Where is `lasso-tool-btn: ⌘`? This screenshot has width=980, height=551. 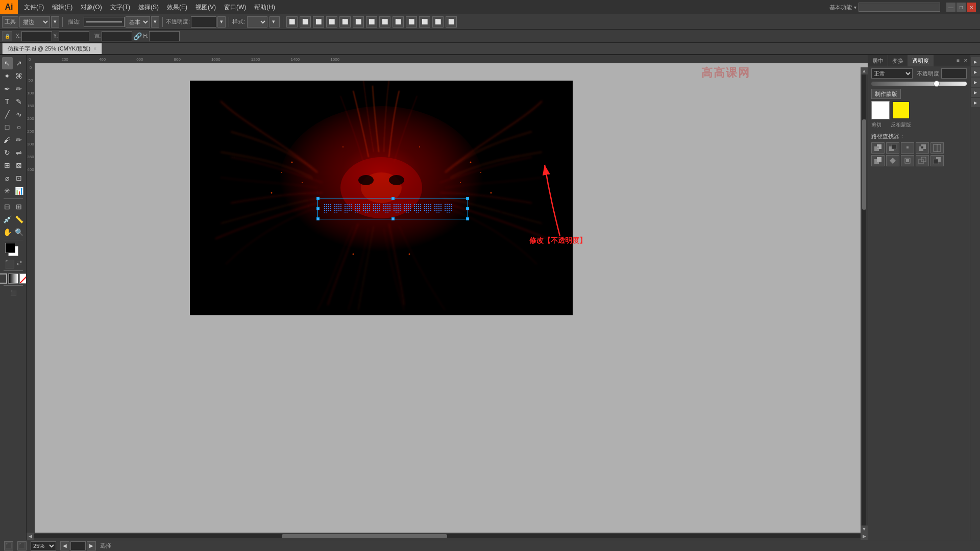
lasso-tool-btn: ⌘ is located at coordinates (19, 76).